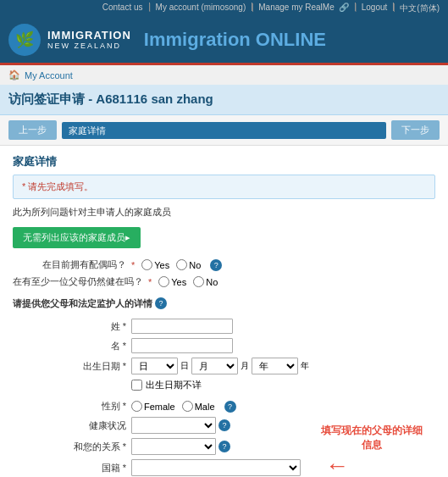 The height and width of the screenshot is (477, 448). Describe the element at coordinates (123, 8) in the screenshot. I see `contact-us-link: Contact us` at that location.